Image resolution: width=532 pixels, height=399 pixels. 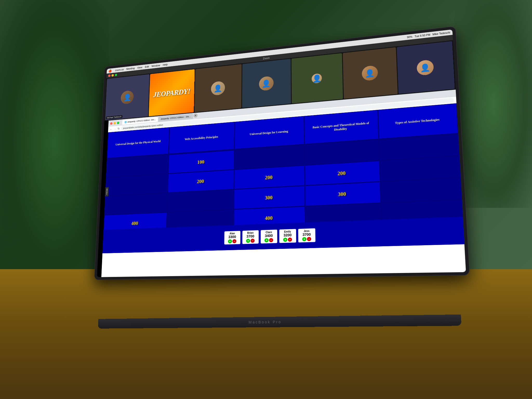 What do you see at coordinates (341, 127) in the screenshot?
I see `category-cell-4: Basic Concepts and Theoretical Models of…` at bounding box center [341, 127].